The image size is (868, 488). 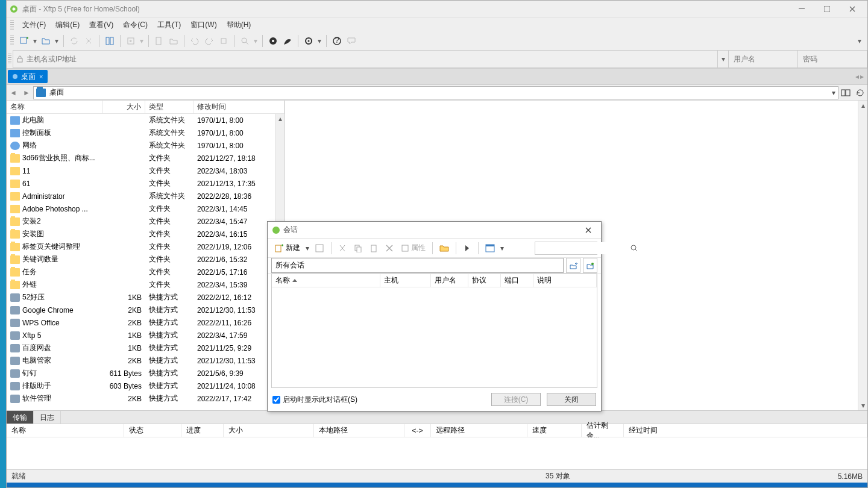 I want to click on file-row: 安装图文件夹2022/3/4, 16:15, so click(x=146, y=234).